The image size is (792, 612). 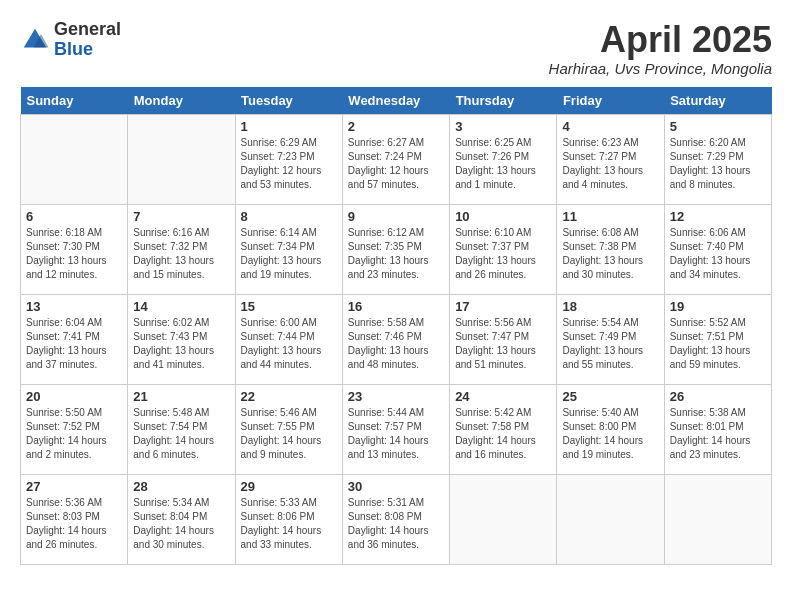 I want to click on day-header-thursday: Thursday, so click(x=504, y=101).